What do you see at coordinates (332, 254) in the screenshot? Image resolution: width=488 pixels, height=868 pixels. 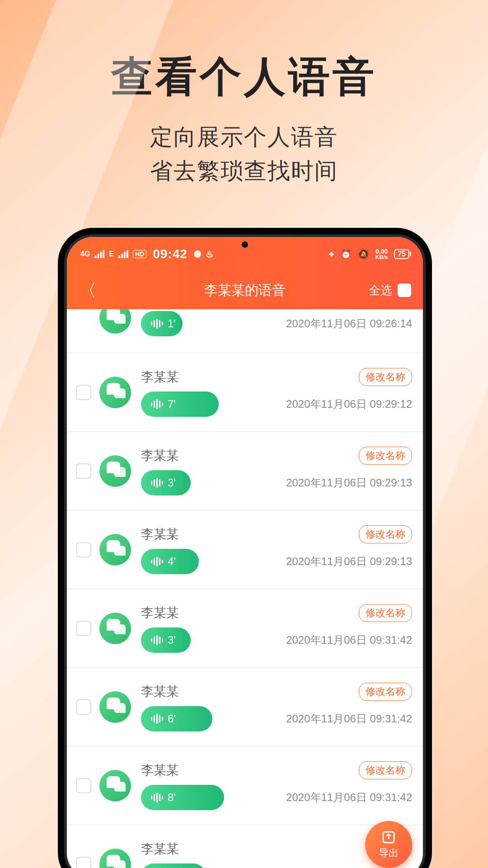 I see `bluetooth-icon: ⌖` at bounding box center [332, 254].